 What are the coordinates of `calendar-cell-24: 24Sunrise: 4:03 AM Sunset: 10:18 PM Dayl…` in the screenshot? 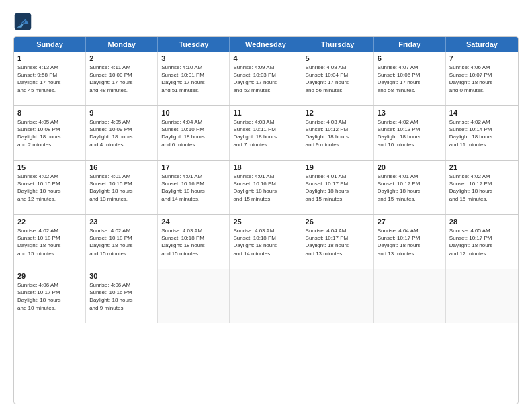 It's located at (193, 242).